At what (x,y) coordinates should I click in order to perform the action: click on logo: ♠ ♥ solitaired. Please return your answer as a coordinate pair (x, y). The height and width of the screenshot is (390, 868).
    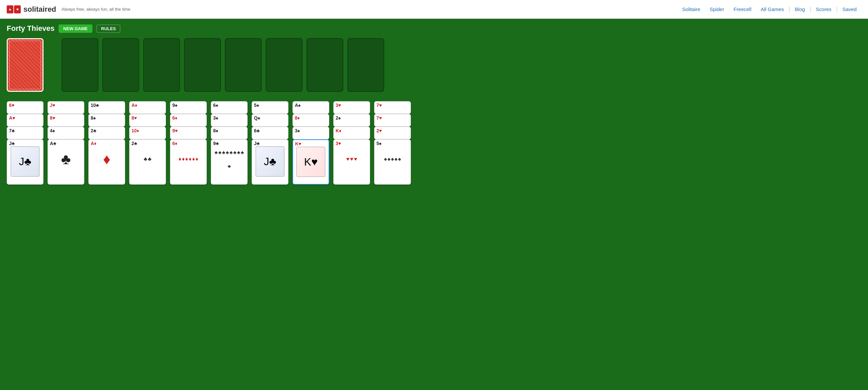
    Looking at the image, I should click on (32, 9).